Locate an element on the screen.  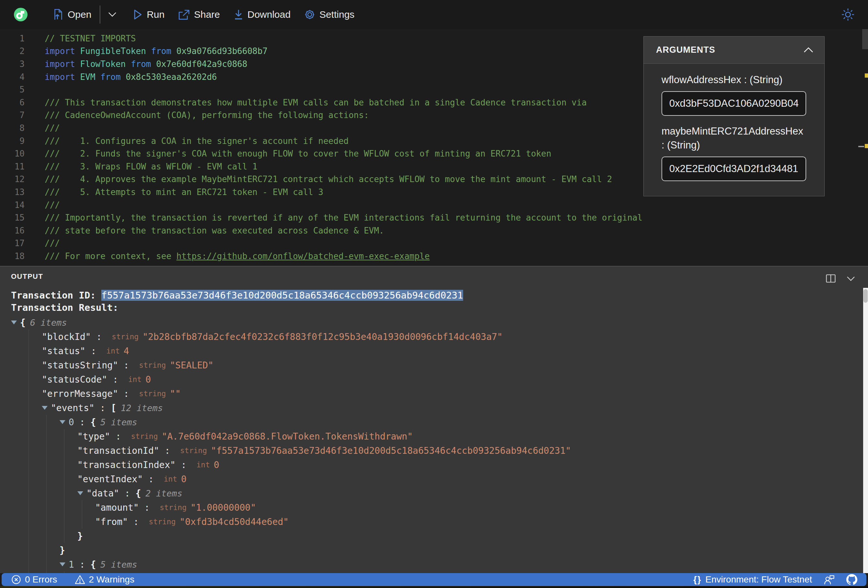
tree-item-count: 6 items is located at coordinates (49, 323).